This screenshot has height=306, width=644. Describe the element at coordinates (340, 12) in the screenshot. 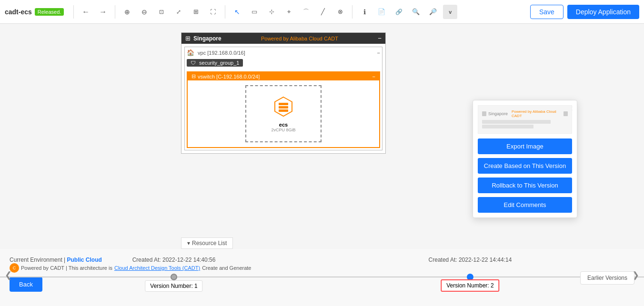

I see `delete-tool: ⊗` at that location.